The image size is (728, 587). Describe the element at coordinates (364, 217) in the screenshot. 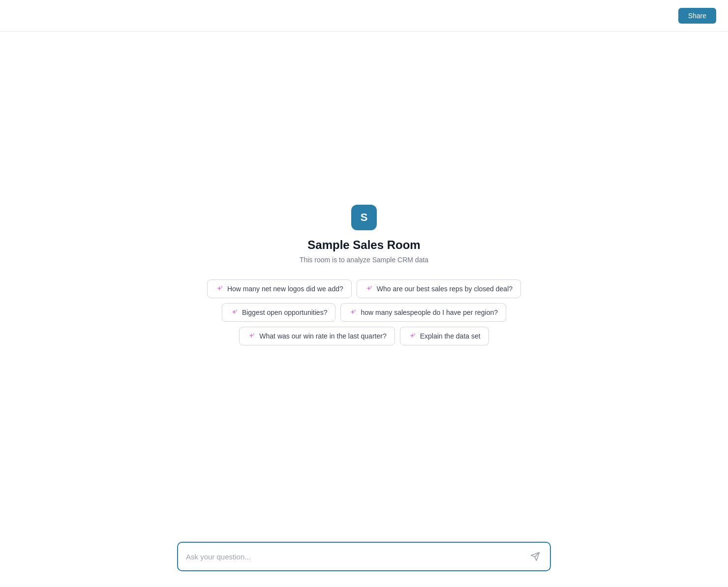

I see `room-icon: S` at that location.